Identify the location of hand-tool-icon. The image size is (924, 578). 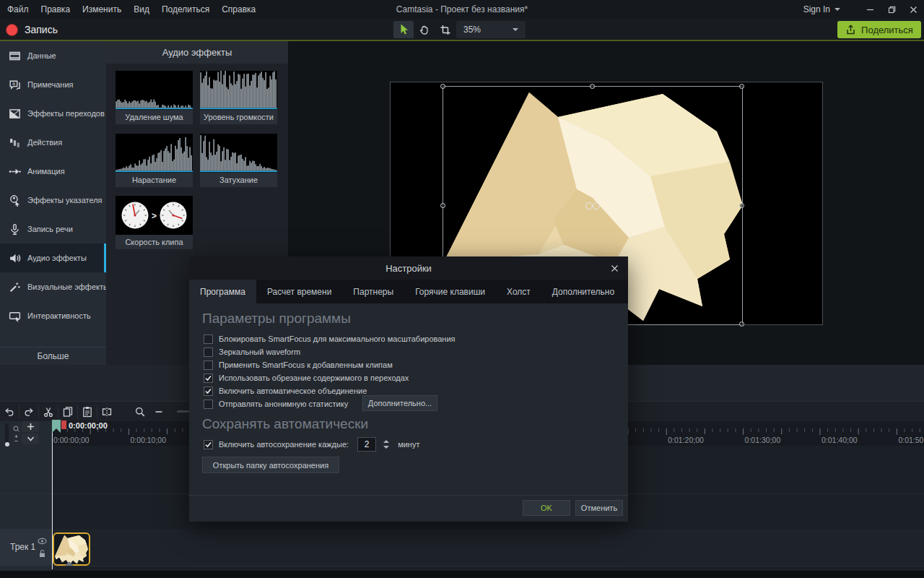
(424, 30).